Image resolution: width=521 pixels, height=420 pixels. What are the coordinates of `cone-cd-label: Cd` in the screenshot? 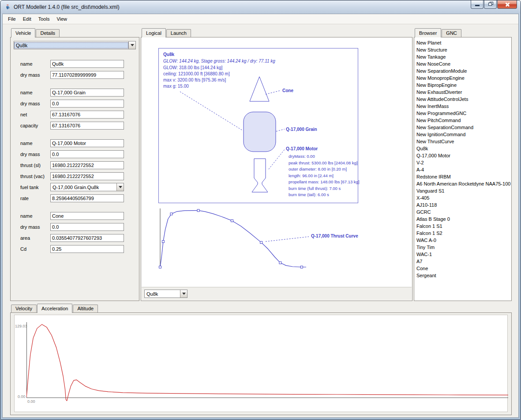 It's located at (35, 249).